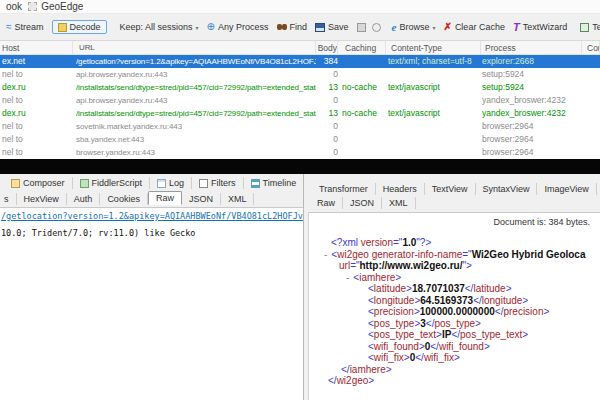 The height and width of the screenshot is (400, 600). Describe the element at coordinates (124, 199) in the screenshot. I see `tab-label: Cookies` at that location.